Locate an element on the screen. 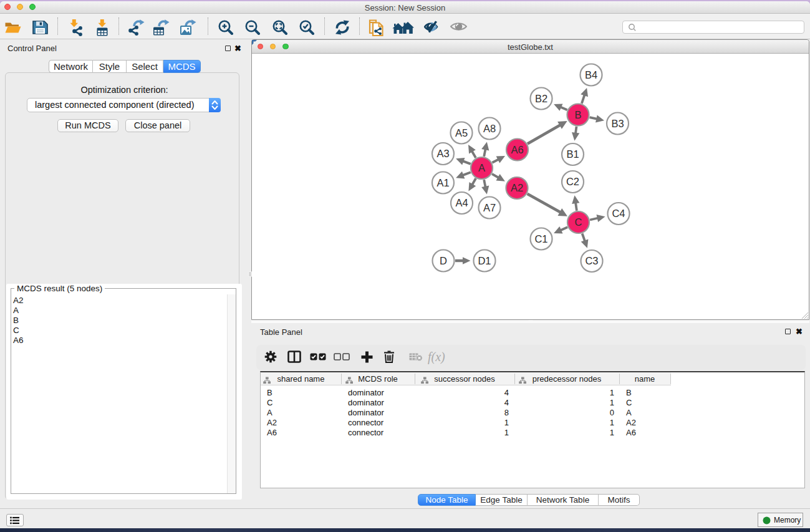  svg-text: A7 is located at coordinates (489, 208).